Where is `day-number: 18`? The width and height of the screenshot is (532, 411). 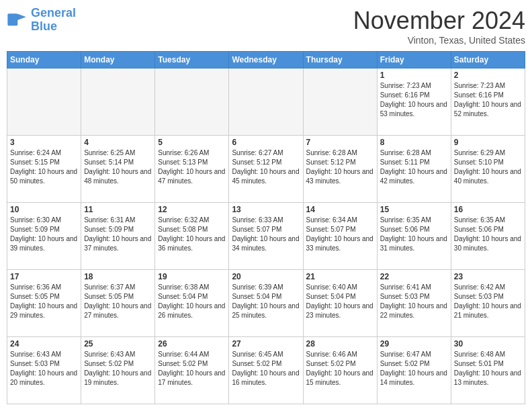
day-number: 18 is located at coordinates (118, 277).